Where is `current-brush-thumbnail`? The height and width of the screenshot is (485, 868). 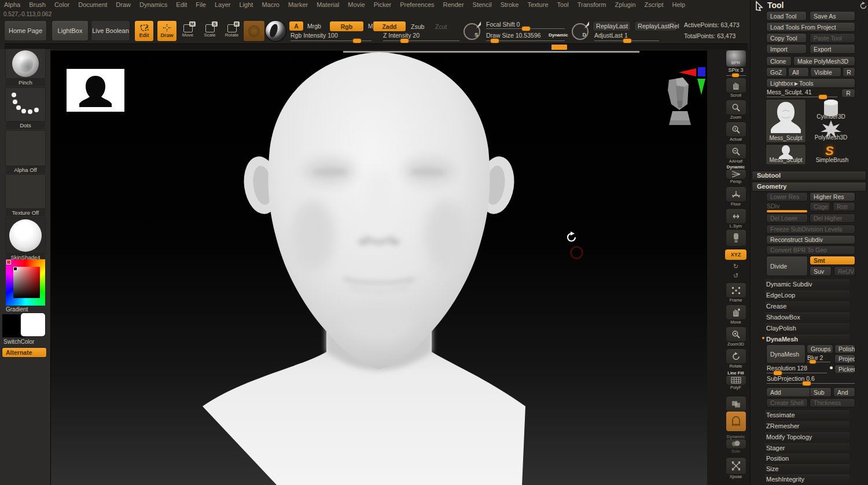
current-brush-thumbnail is located at coordinates (25, 64).